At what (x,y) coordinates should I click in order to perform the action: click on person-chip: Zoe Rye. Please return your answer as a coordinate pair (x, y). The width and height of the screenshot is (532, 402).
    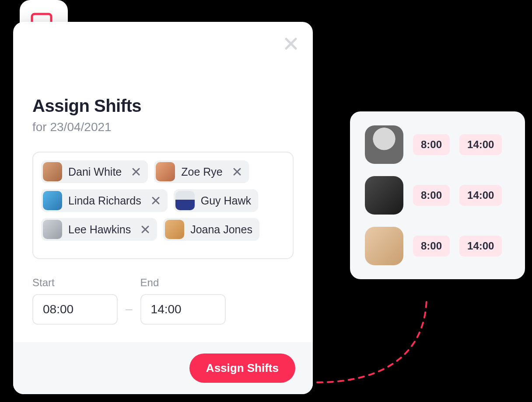
    Looking at the image, I should click on (201, 172).